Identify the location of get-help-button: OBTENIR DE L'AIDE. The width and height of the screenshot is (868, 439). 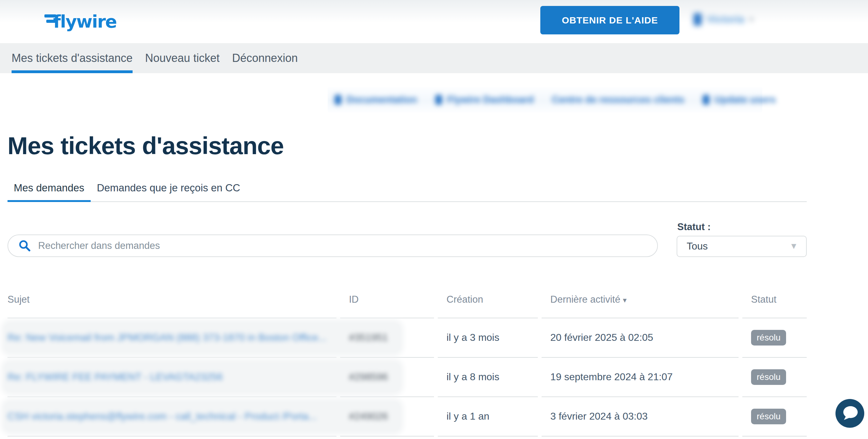
(610, 20).